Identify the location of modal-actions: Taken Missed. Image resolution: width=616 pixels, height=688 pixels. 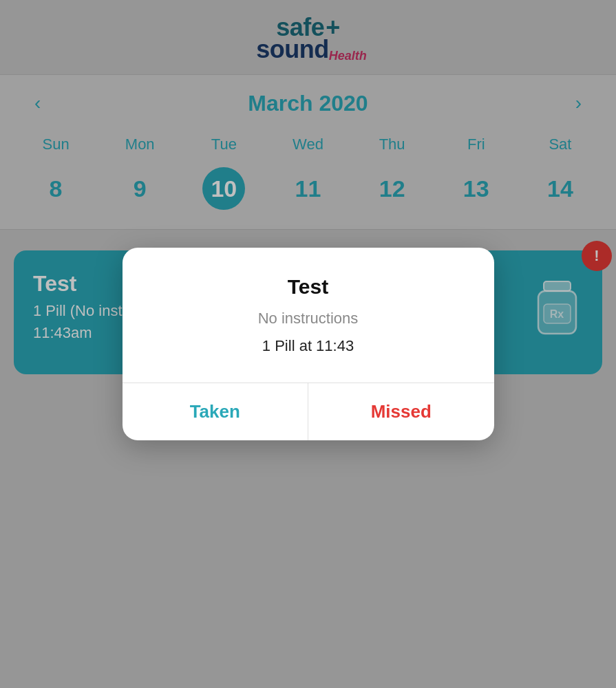
(308, 411).